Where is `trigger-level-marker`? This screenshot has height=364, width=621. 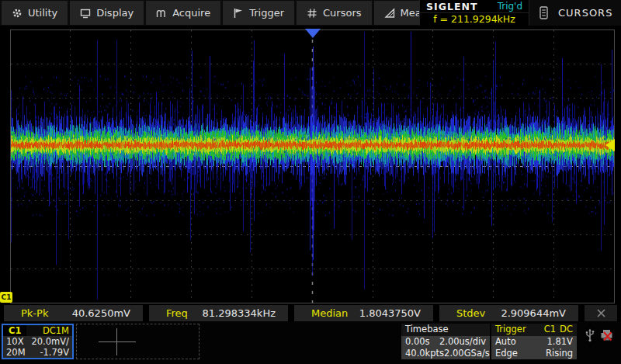
trigger-level-marker is located at coordinates (610, 145).